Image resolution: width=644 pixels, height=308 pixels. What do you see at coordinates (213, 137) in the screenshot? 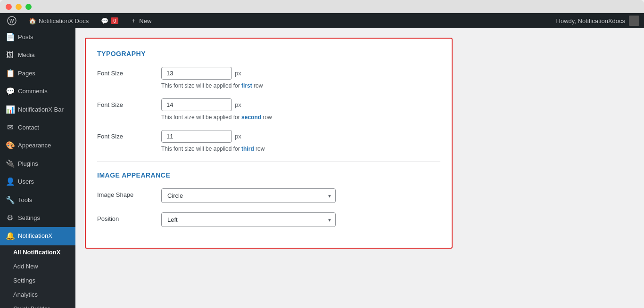
I see `input-unit-3: px` at bounding box center [213, 137].